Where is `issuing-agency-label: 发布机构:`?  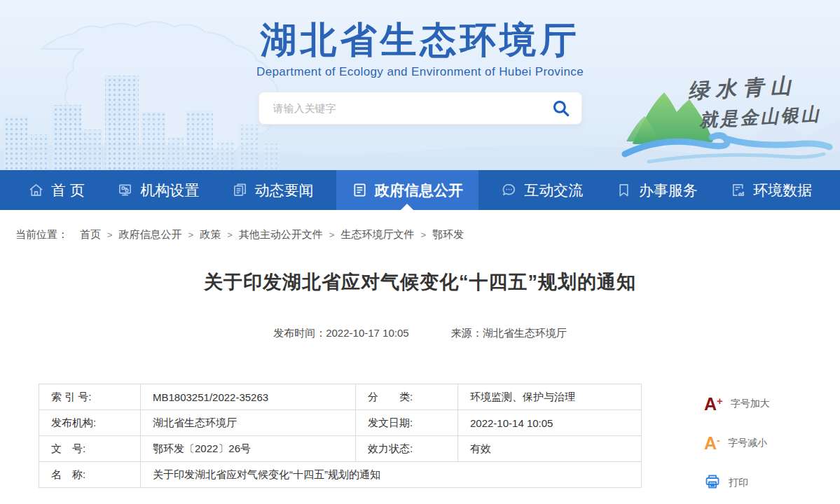 issuing-agency-label: 发布机构: is located at coordinates (90, 423).